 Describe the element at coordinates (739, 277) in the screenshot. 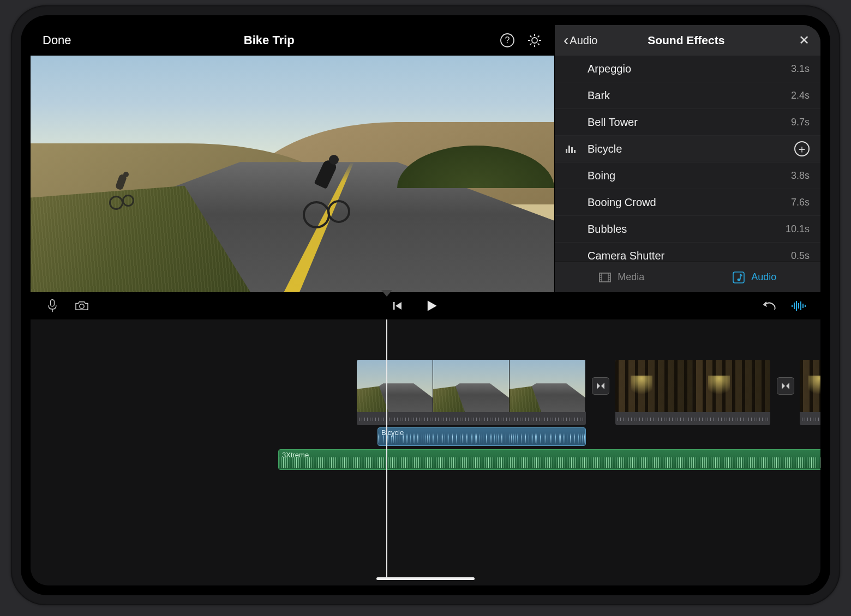

I see `music-note-icon` at that location.